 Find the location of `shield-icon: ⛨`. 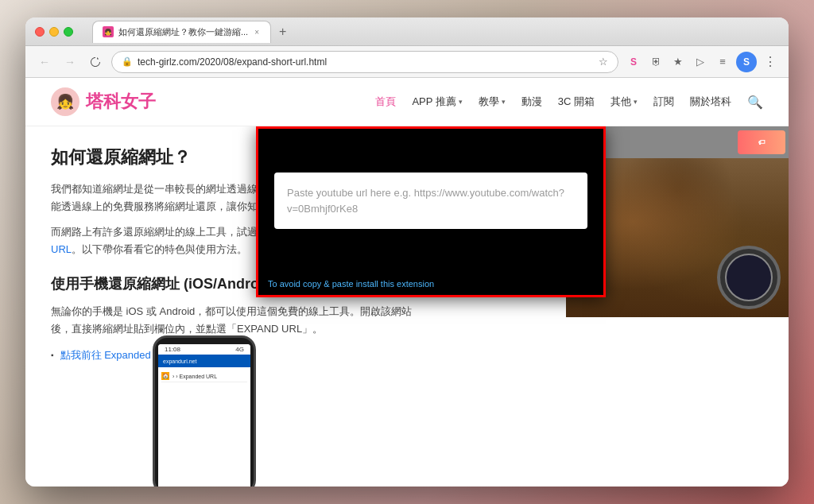

shield-icon: ⛨ is located at coordinates (656, 62).